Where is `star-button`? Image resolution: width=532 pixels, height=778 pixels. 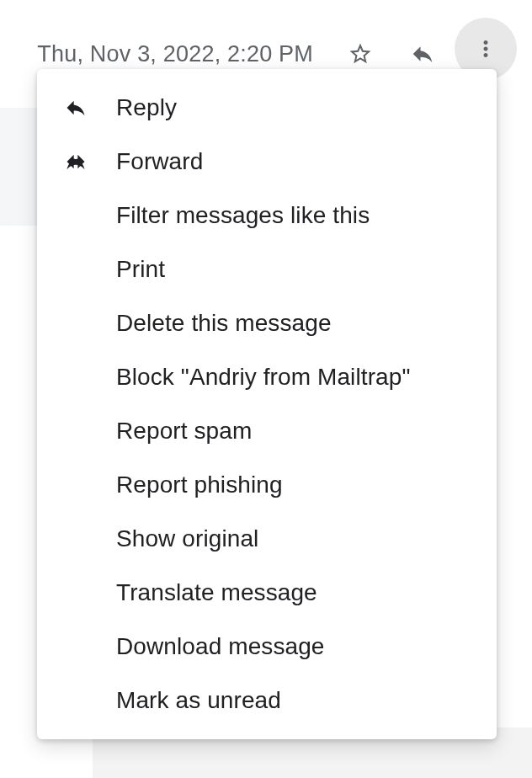
star-button is located at coordinates (360, 54).